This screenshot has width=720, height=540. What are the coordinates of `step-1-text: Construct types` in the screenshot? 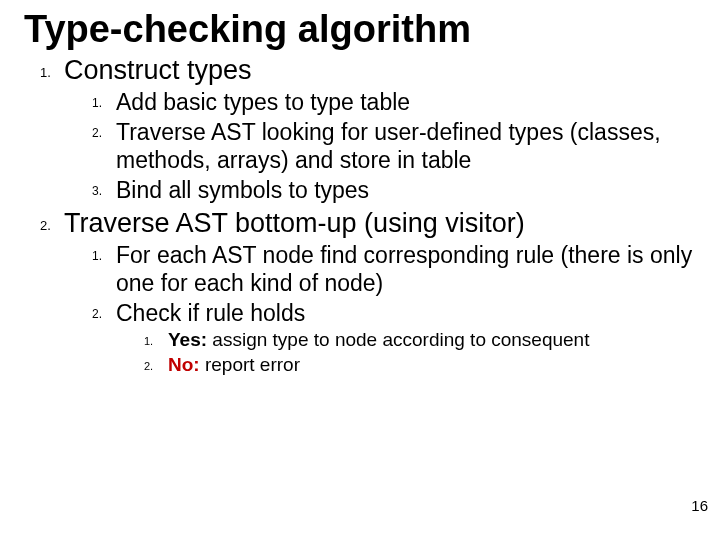 It's located at (158, 70).